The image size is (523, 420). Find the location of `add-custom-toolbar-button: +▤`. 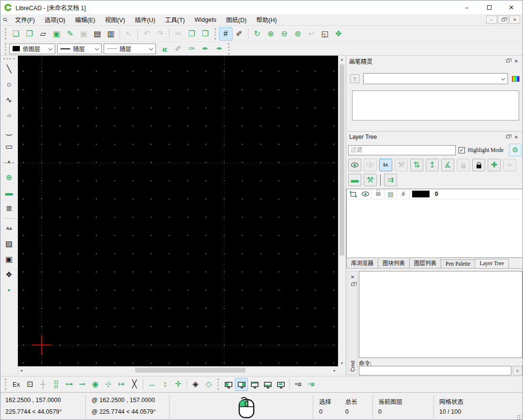

add-custom-toolbar-button: +▤ is located at coordinates (298, 384).